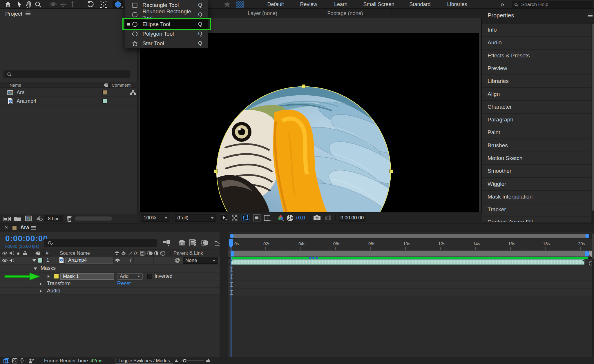 This screenshot has height=364, width=594. Describe the element at coordinates (90, 260) in the screenshot. I see `layer-name-field: Ara.mp4` at that location.